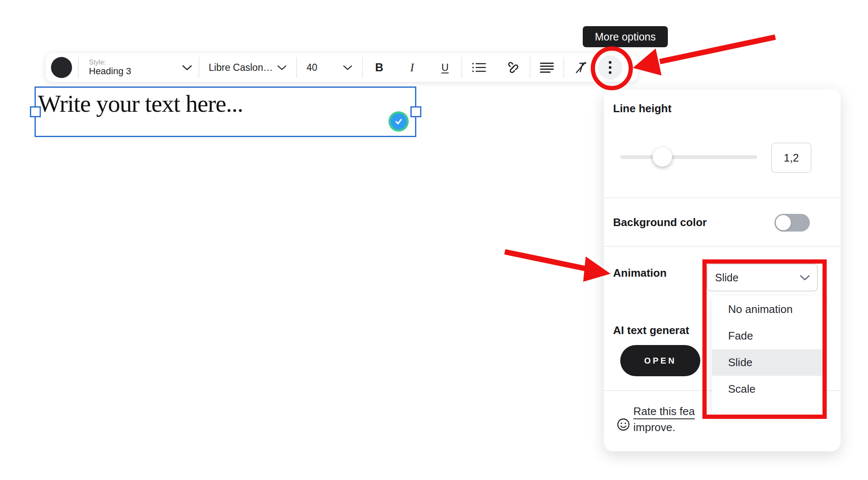  I want to click on line-height-value-input: 1,2, so click(791, 158).